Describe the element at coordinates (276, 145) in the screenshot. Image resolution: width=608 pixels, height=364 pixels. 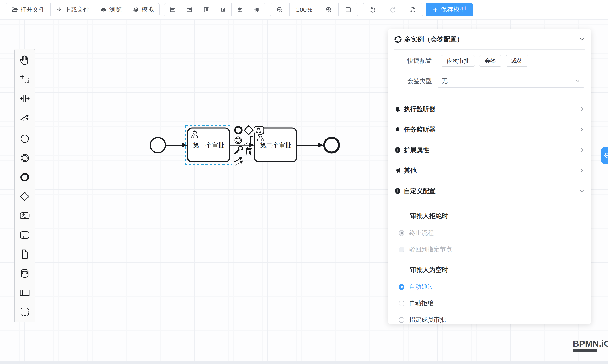
I see `task-label: 第二个审批` at that location.